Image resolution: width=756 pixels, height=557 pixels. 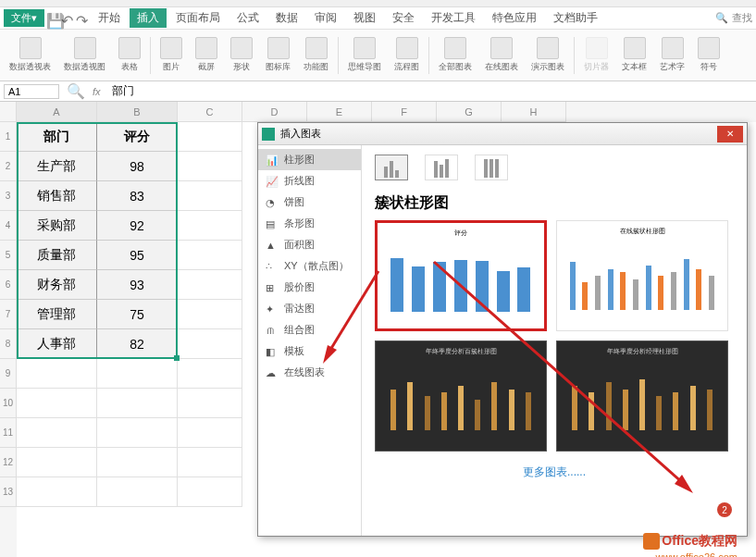 What do you see at coordinates (365, 19) in the screenshot?
I see `tab-view: 视图` at bounding box center [365, 19].